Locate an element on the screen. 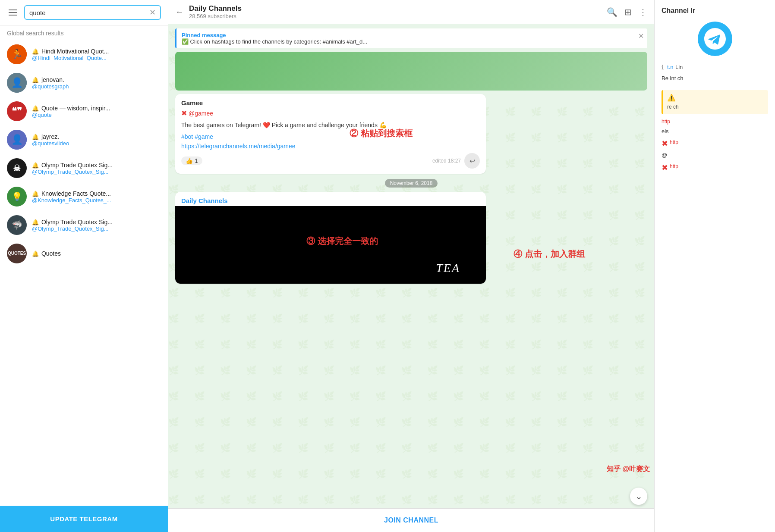 The width and height of the screenshot is (775, 532). more-options-button: ⋮ is located at coordinates (643, 12).